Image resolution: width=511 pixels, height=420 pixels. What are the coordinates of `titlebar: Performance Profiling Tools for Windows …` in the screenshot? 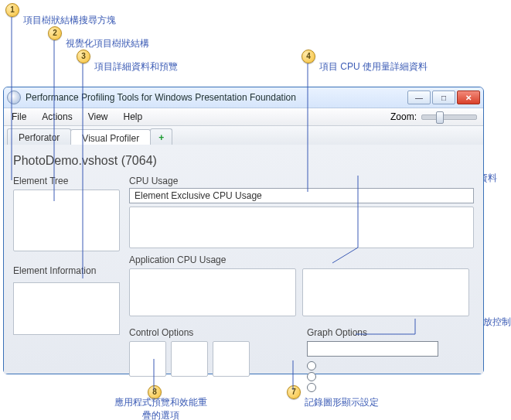 It's located at (244, 97).